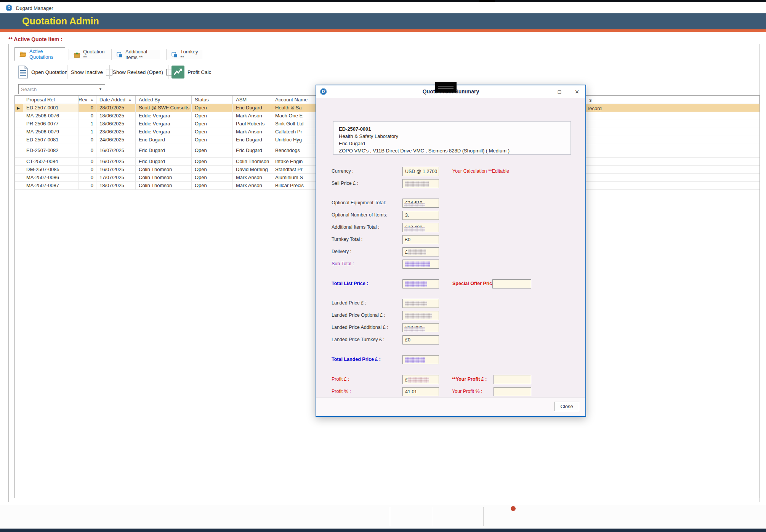 The height and width of the screenshot is (532, 766). Describe the element at coordinates (383, 21) in the screenshot. I see `page-header: Quotation Admin` at that location.